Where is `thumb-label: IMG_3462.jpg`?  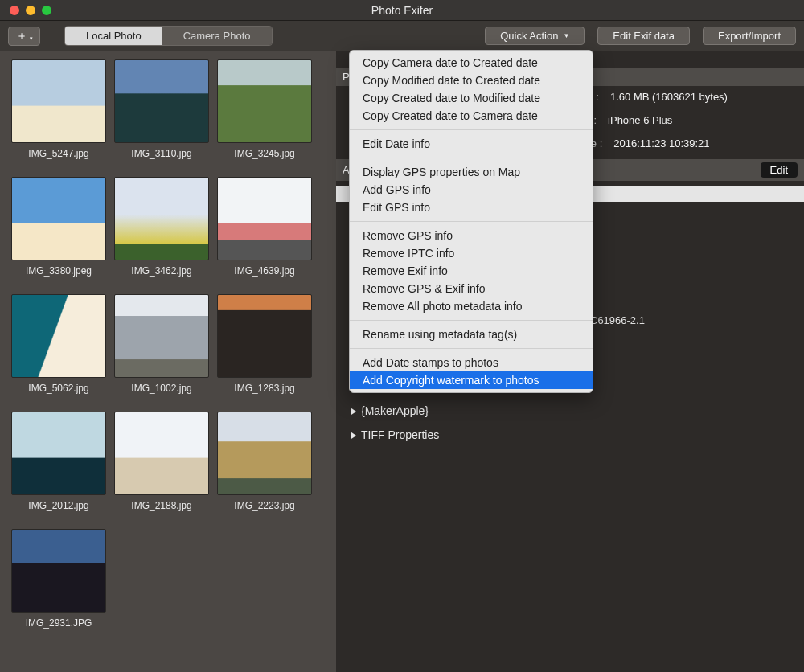 thumb-label: IMG_3462.jpg is located at coordinates (161, 271).